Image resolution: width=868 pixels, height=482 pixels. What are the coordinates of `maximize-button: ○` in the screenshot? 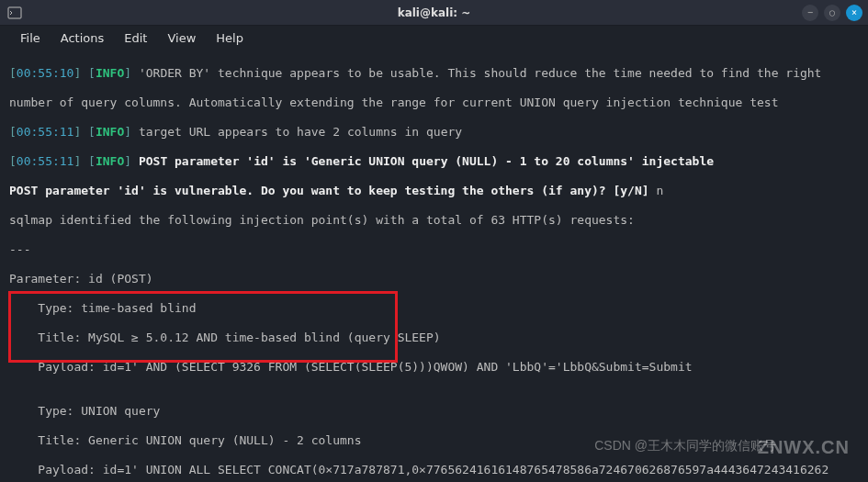 It's located at (832, 13).